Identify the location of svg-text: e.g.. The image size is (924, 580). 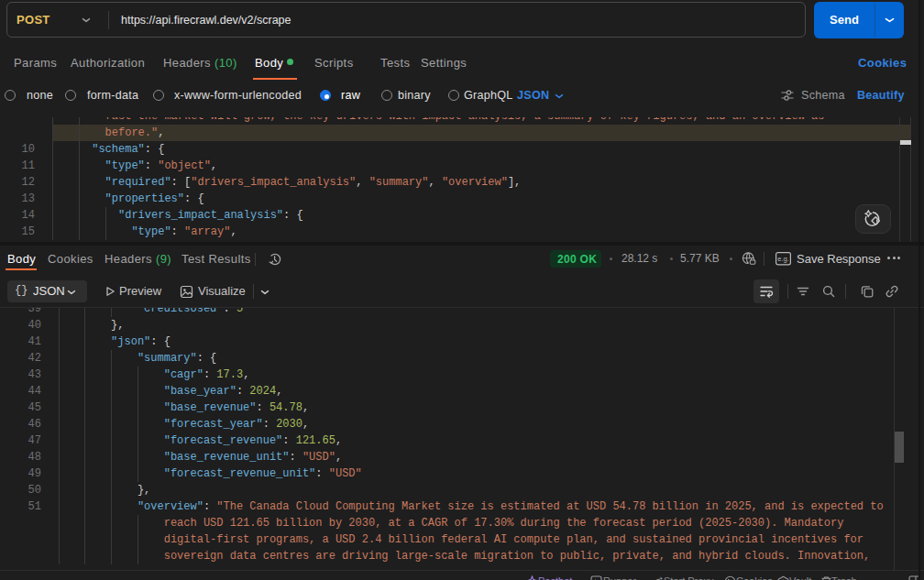
(783, 258).